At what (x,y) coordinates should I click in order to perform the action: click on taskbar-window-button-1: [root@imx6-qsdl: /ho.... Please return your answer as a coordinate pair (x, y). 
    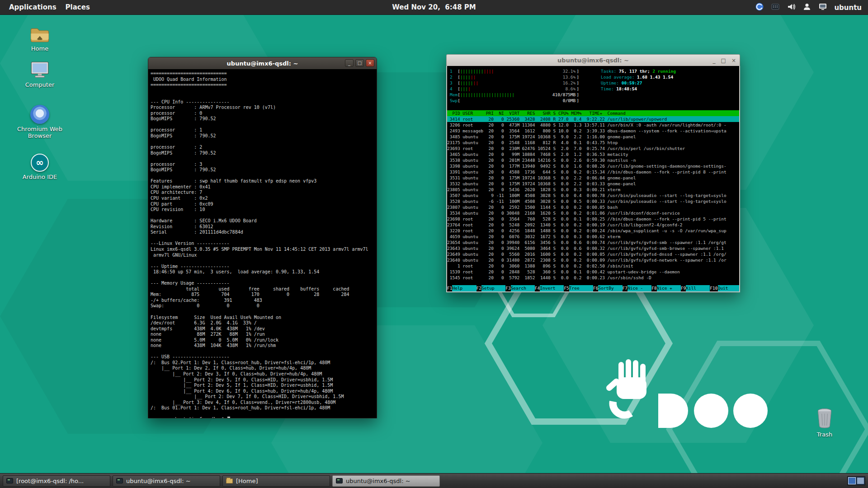
    Looking at the image, I should click on (57, 481).